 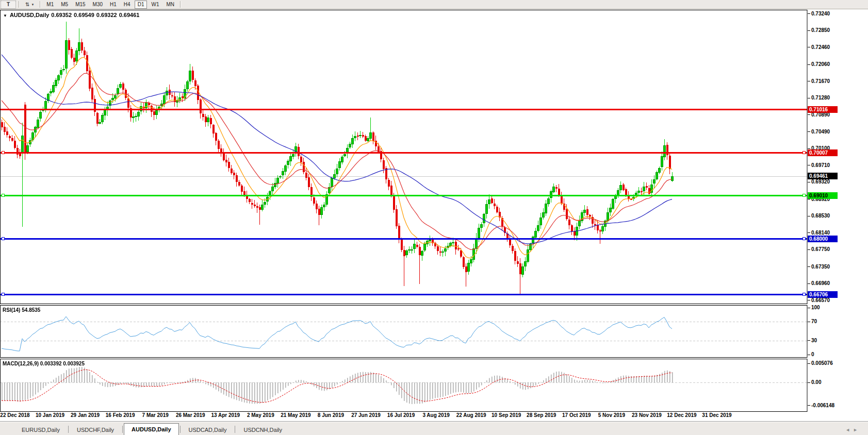 I want to click on price-tick-label: 0.71670, so click(x=821, y=81).